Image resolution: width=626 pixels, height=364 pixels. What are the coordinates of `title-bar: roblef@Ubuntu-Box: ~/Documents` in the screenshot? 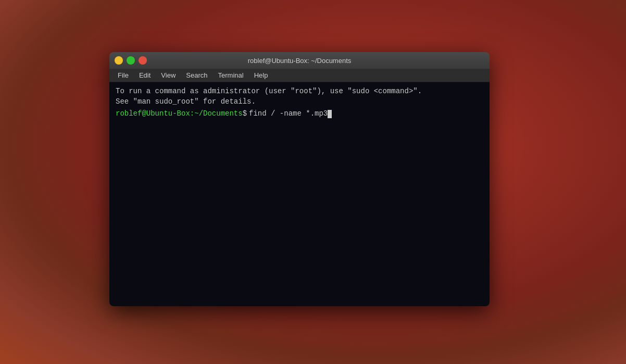 It's located at (299, 60).